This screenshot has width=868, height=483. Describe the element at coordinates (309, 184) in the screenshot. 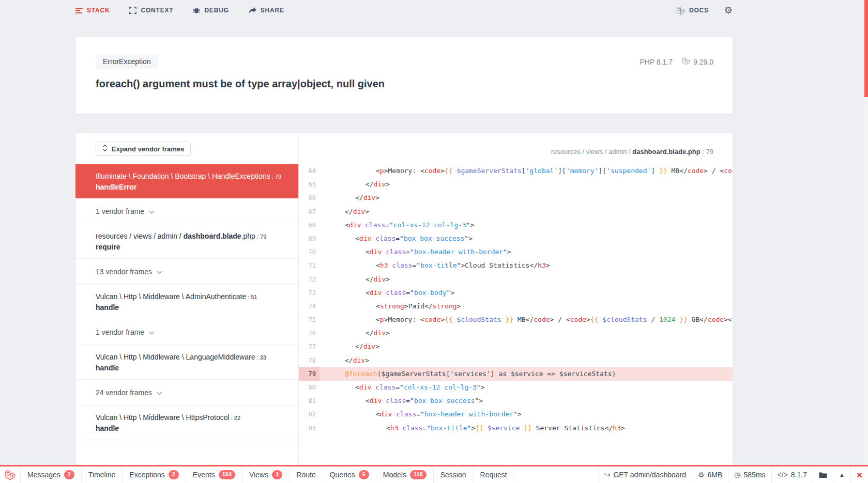

I see `line-number: 65` at that location.